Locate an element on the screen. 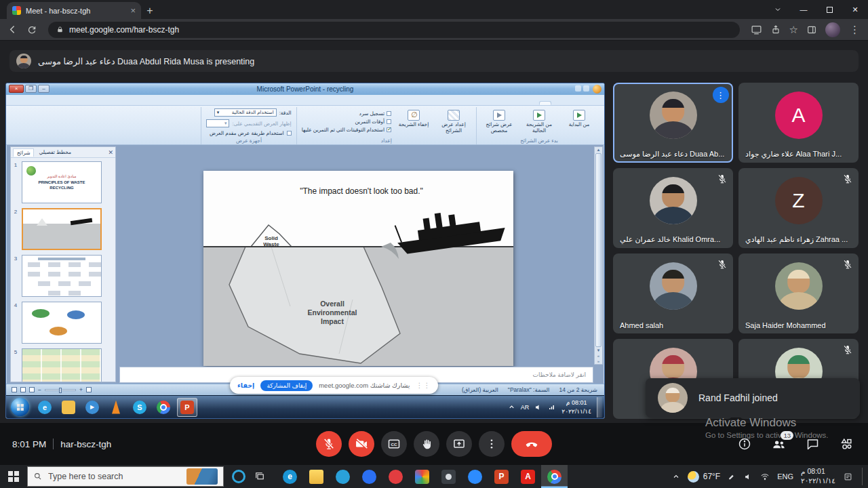  acrobat-icon is located at coordinates (528, 476).